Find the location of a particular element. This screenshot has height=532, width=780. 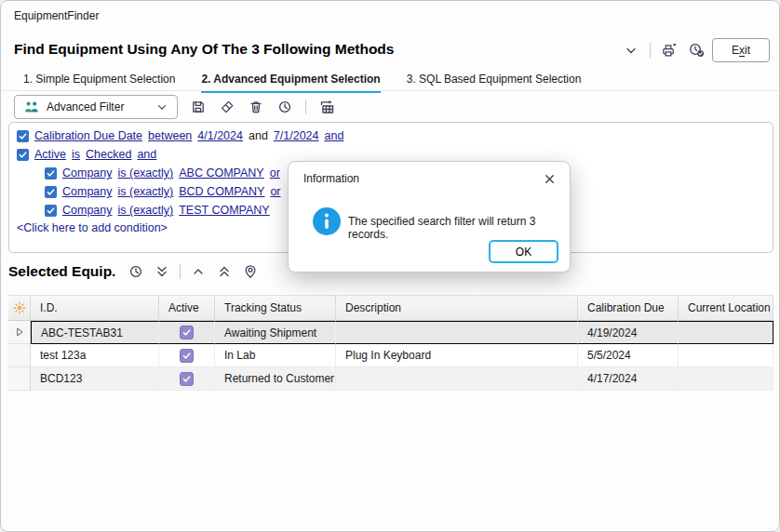

condition-term-link: 4/1/2024 is located at coordinates (220, 136).